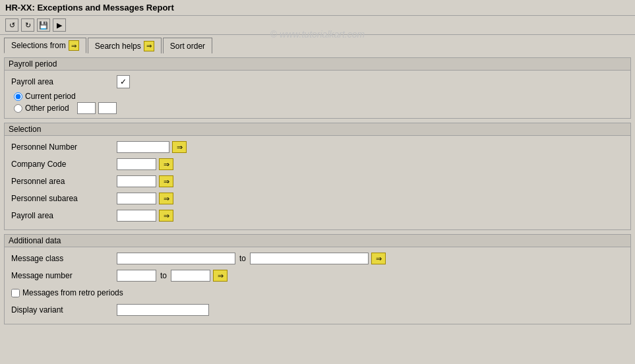  What do you see at coordinates (136, 216) in the screenshot?
I see `payroll-area-sel-input` at bounding box center [136, 216].